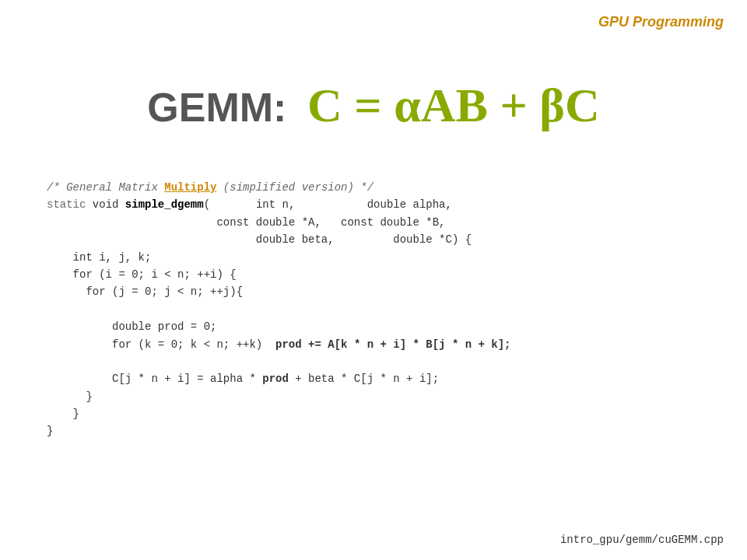  I want to click on header-label: GPU Programming, so click(661, 22).